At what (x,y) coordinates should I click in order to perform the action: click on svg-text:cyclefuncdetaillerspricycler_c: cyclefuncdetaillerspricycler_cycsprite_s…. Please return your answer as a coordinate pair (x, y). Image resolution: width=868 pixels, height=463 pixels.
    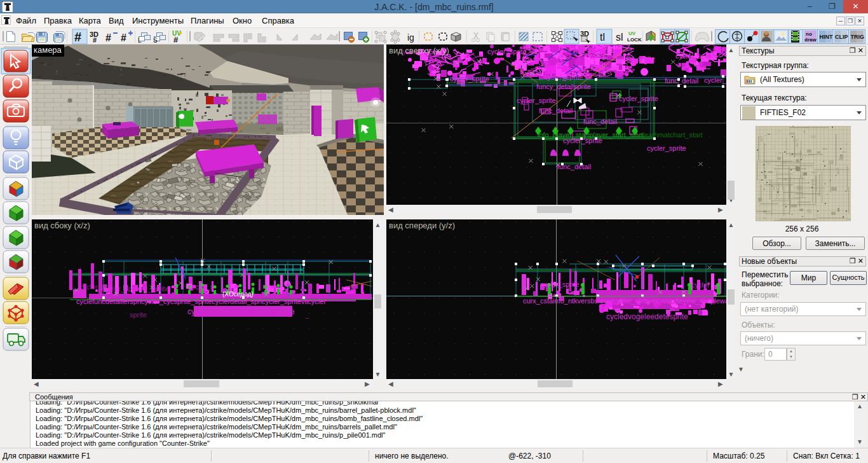
    Looking at the image, I should click on (201, 301).